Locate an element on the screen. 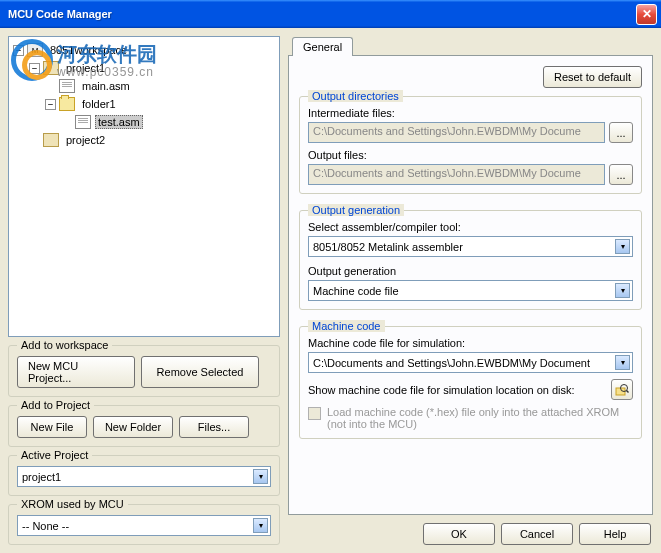 This screenshot has height=553, width=661. tree-project2: project2 is located at coordinates (144, 140).